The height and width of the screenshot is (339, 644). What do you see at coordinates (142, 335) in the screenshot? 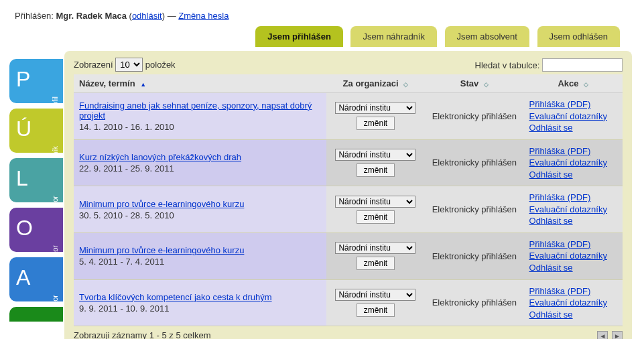
I see `table-summary: Zobrazuji záznamy 1 - 5 z 5 celkem` at bounding box center [142, 335].